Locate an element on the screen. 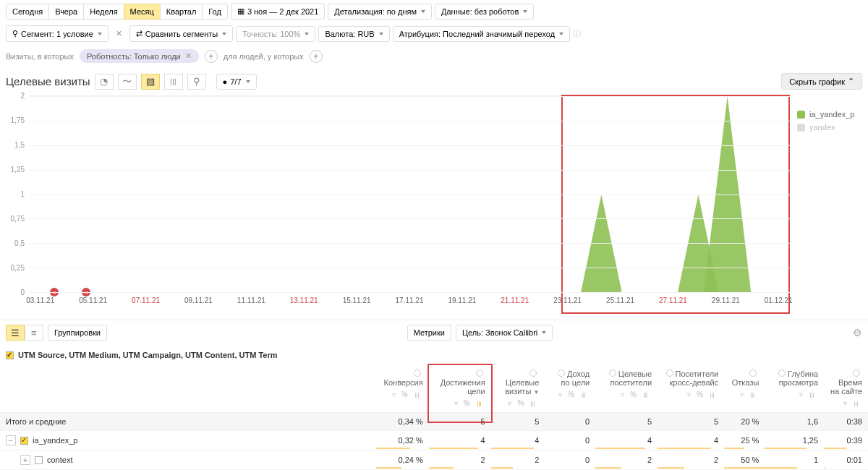 This screenshot has height=470, width=868. table-controls: ☰ ≡ Группировки Метрики Цель: Звонок Cal… is located at coordinates (434, 333).